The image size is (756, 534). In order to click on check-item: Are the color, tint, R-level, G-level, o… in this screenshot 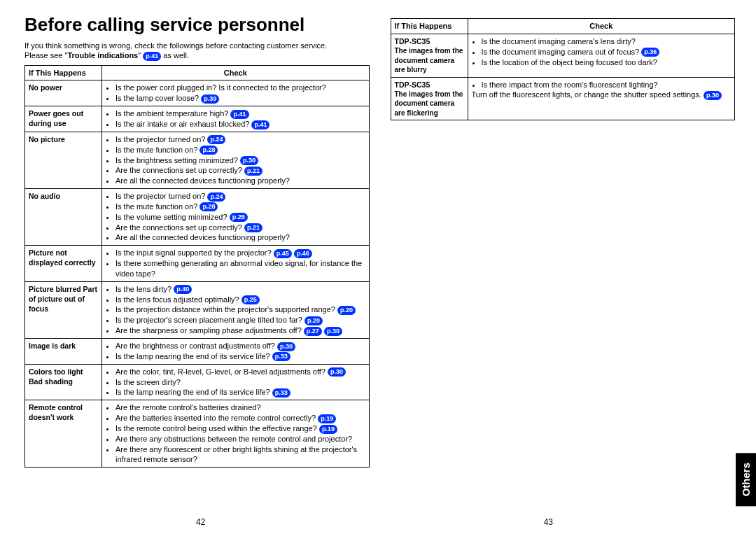, I will do `click(241, 372)`.